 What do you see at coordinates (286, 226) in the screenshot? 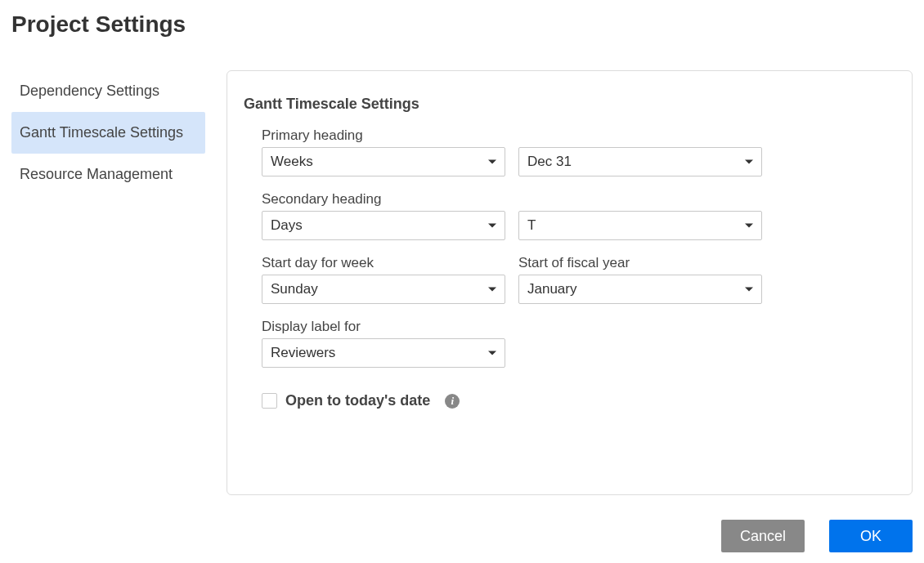
I see `select-value: Days` at bounding box center [286, 226].